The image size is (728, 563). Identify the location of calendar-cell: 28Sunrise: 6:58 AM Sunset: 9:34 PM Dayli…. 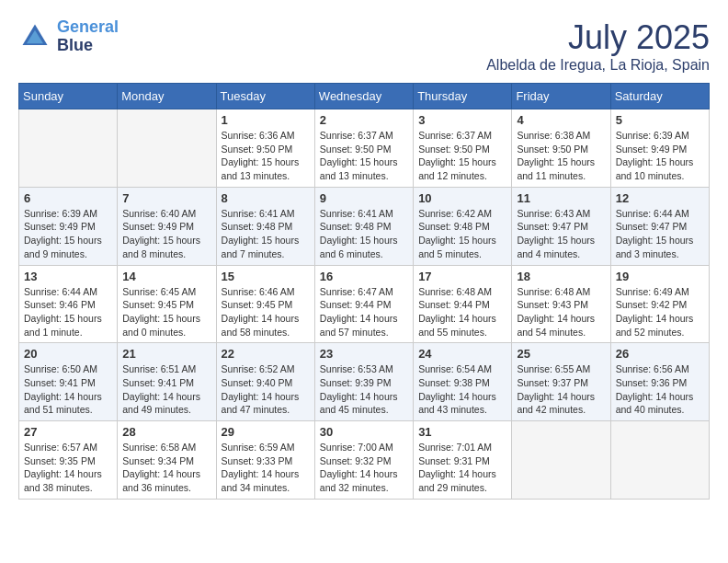
(167, 460).